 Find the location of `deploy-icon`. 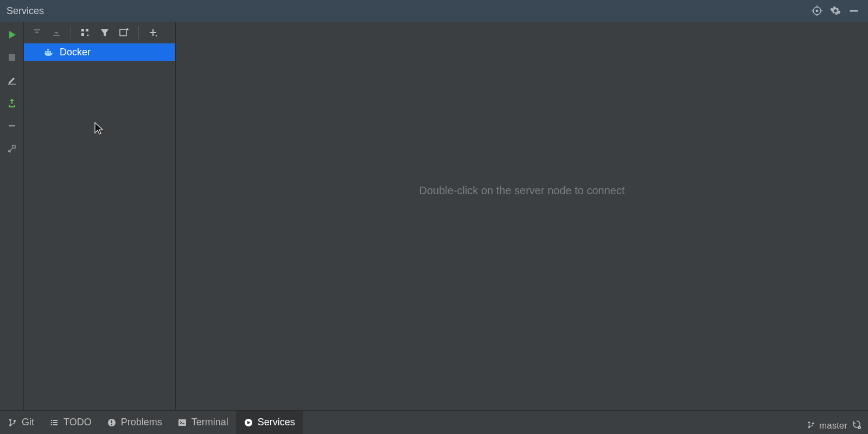

deploy-icon is located at coordinates (12, 103).